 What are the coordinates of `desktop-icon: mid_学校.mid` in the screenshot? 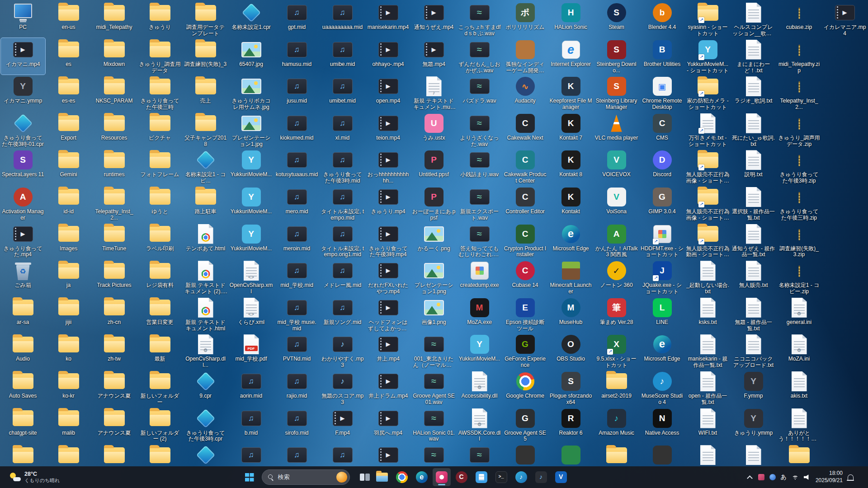 It's located at (297, 277).